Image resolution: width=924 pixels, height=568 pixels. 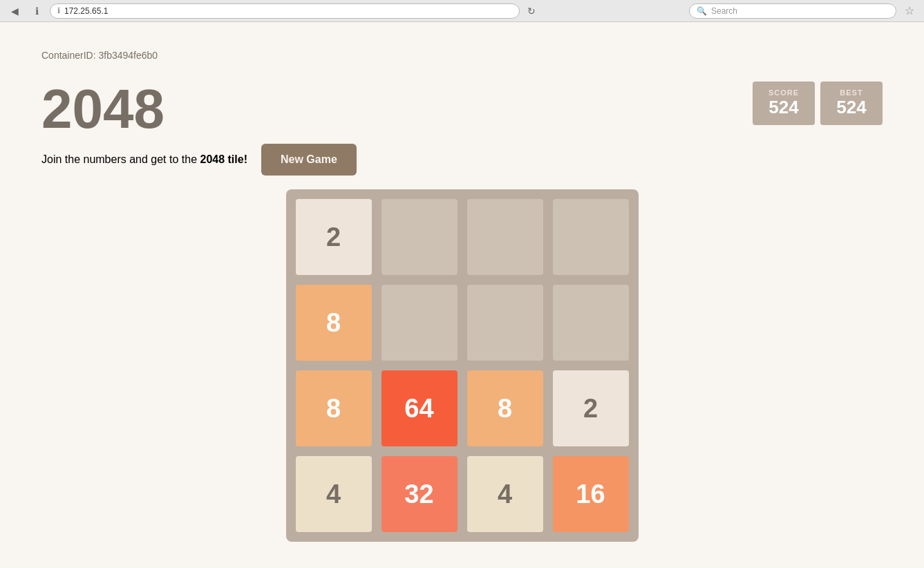 What do you see at coordinates (462, 160) in the screenshot?
I see `subtitle-row: Join the numbers and get to the 2048 til…` at bounding box center [462, 160].